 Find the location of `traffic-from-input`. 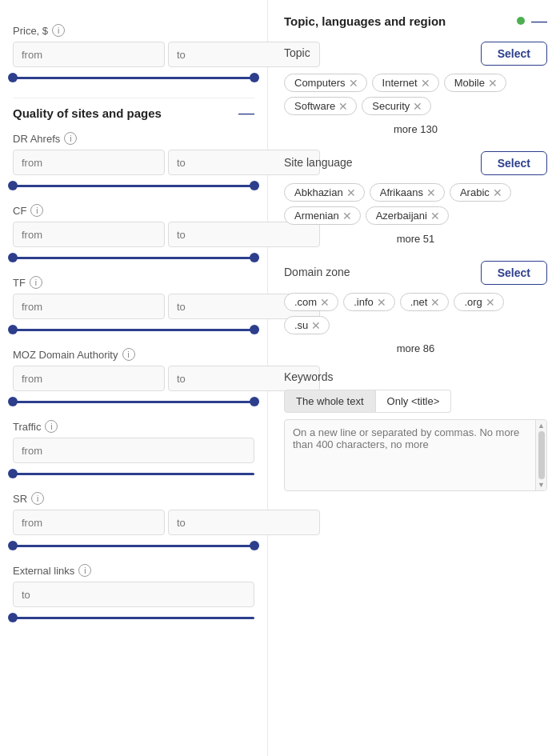

traffic-from-input is located at coordinates (134, 450).